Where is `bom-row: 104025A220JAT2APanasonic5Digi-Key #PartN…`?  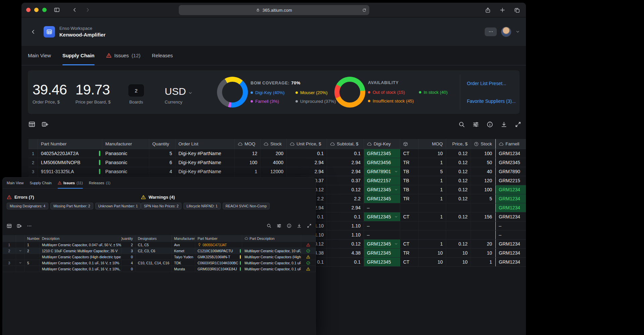 bom-row: 104025A220JAT2APanasonic5Digi-Key #PartN… is located at coordinates (277, 153).